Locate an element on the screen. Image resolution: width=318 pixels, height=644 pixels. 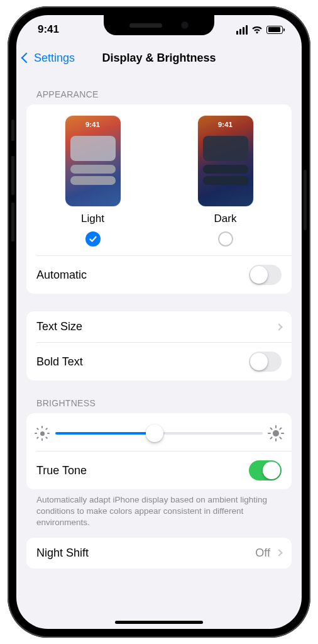
home-indicator is located at coordinates (159, 623).